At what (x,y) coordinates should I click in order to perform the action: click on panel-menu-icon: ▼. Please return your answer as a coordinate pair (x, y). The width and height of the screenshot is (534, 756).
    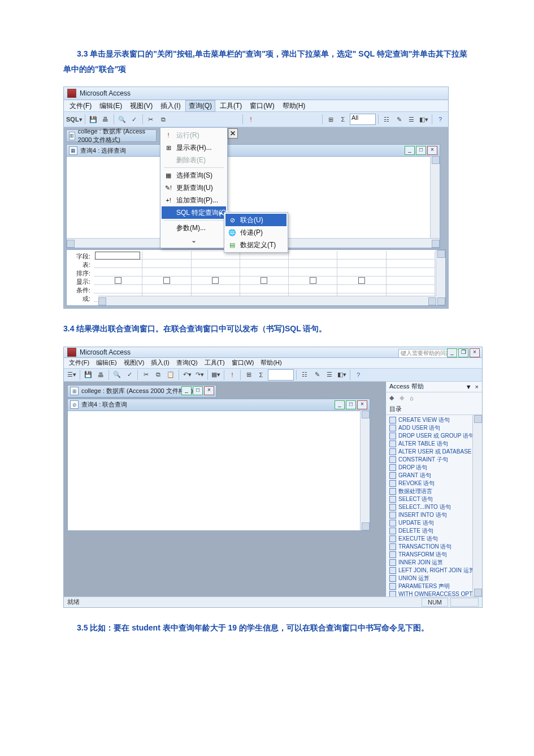
    Looking at the image, I should click on (469, 387).